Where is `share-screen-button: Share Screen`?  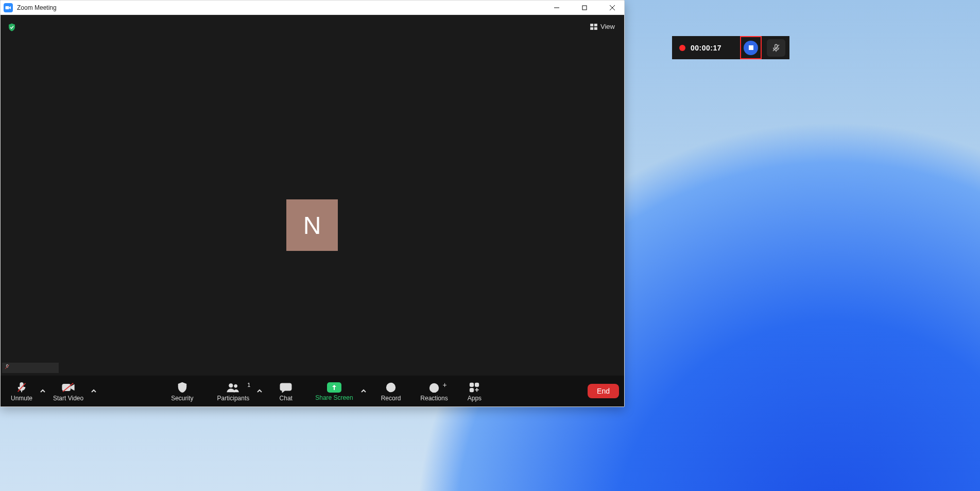 share-screen-button: Share Screen is located at coordinates (334, 392).